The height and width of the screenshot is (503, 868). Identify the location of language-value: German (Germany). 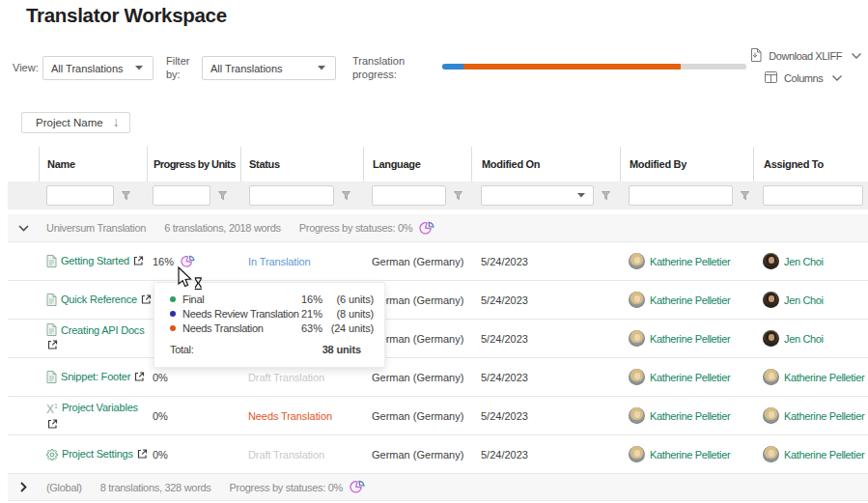
(417, 300).